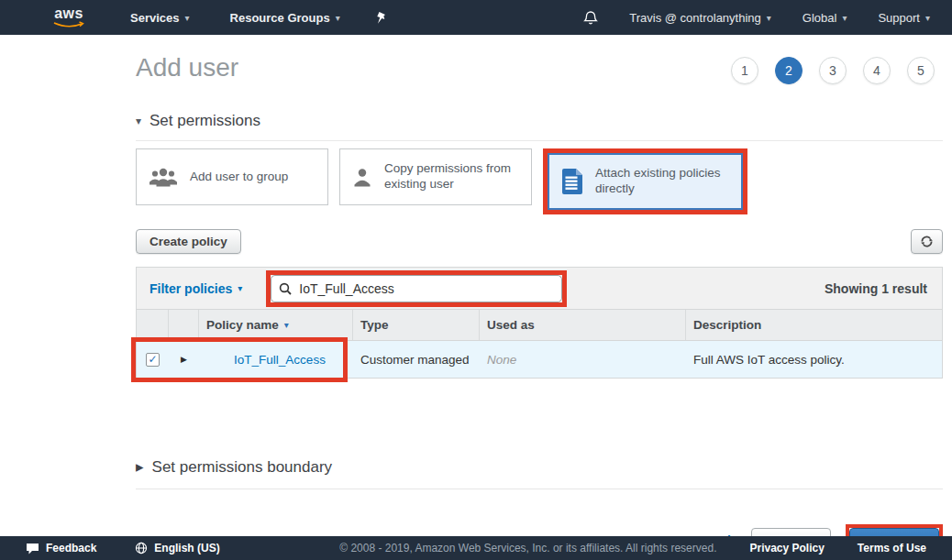  I want to click on language-selector: English (US), so click(177, 548).